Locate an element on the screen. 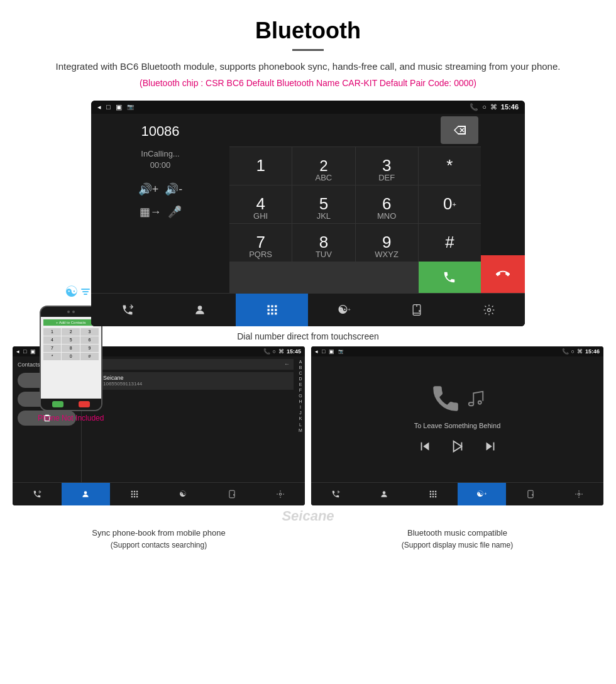 The width and height of the screenshot is (616, 684). keypad-btn-sm is located at coordinates (135, 494).